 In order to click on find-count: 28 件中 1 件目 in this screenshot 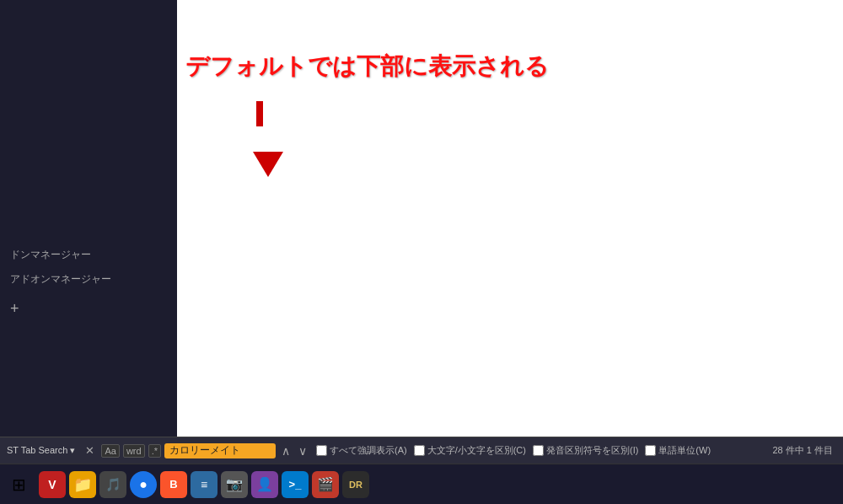, I will do `click(806, 450)`.